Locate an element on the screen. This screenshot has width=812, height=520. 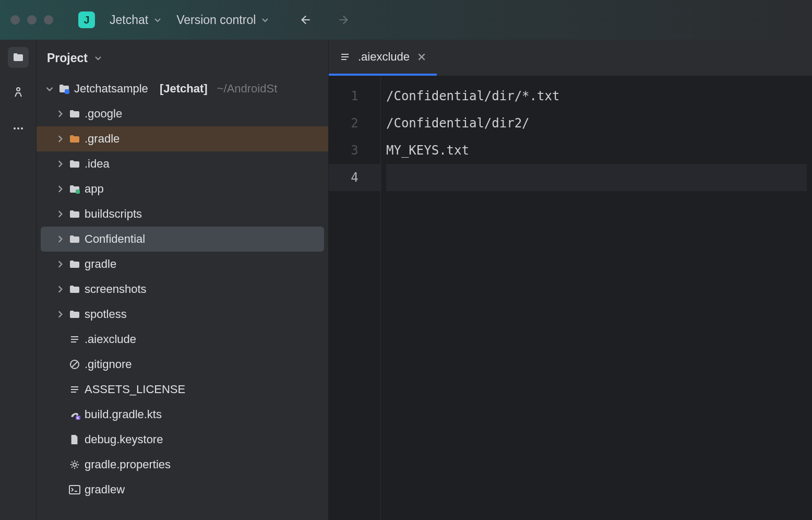
project-name: Jetchat is located at coordinates (129, 20).